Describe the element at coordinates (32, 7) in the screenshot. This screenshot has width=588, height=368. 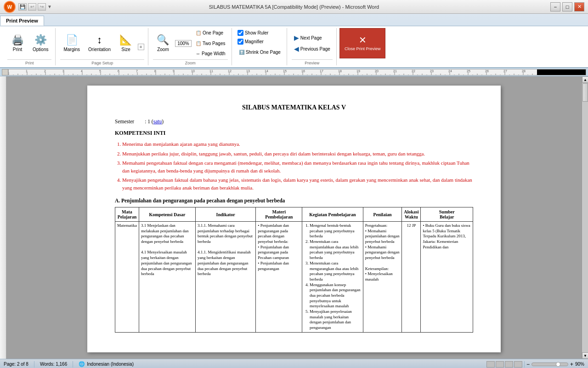
I see `undo-button: ↩` at that location.